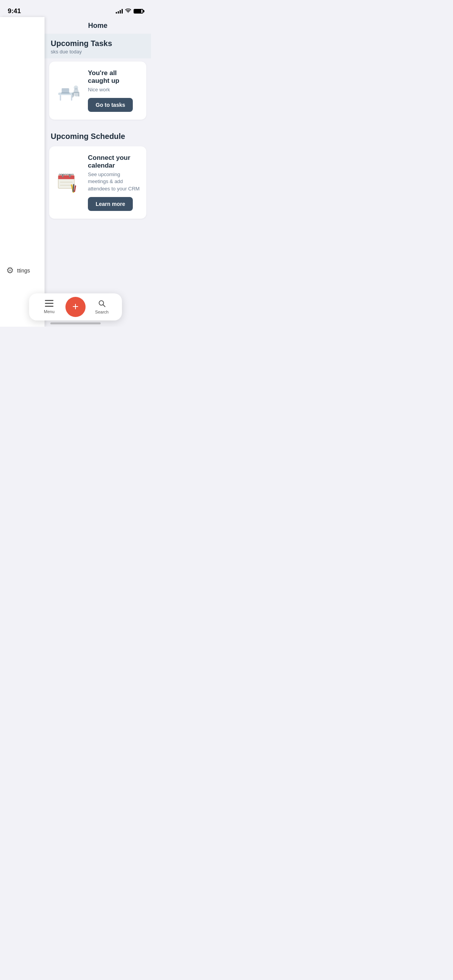 The height and width of the screenshot is (980, 453). What do you see at coordinates (69, 182) in the screenshot?
I see `calendar-illustration` at bounding box center [69, 182].